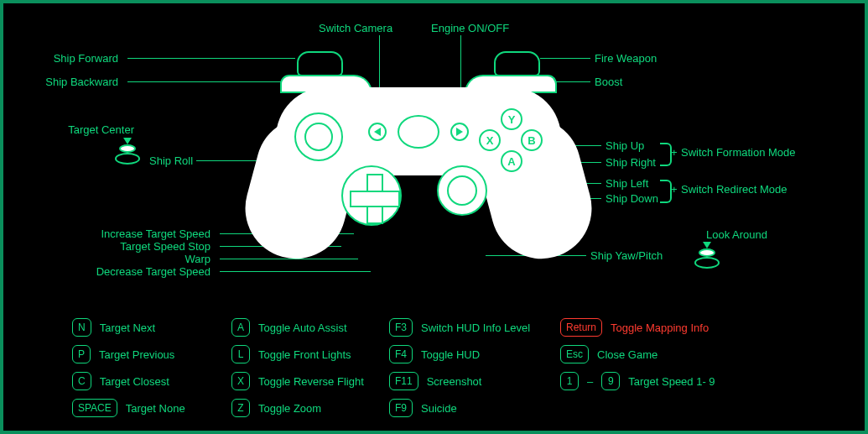 This screenshot has height=434, width=868. Describe the element at coordinates (241, 381) in the screenshot. I see `key-x: X` at that location.